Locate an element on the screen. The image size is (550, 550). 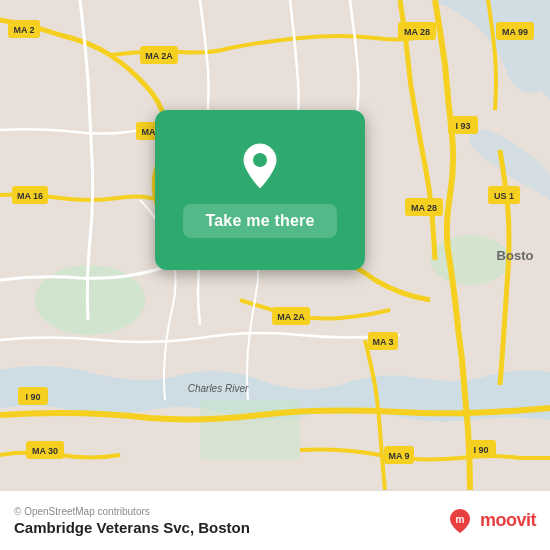
place-title: Cambridge Veterans Svc, Boston is located at coordinates (132, 528).